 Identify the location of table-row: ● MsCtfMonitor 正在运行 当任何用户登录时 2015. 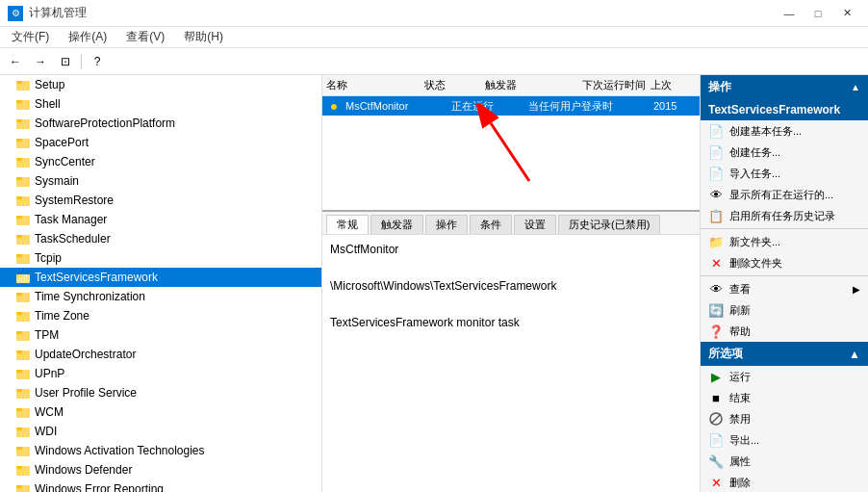
(511, 106).